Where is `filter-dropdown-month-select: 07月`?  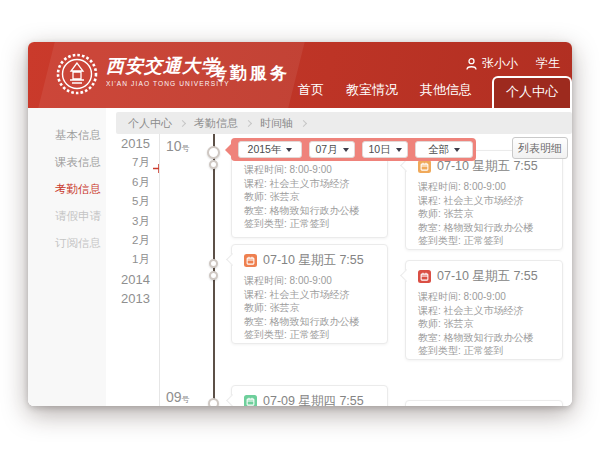
filter-dropdown-month-select: 07月 is located at coordinates (332, 150).